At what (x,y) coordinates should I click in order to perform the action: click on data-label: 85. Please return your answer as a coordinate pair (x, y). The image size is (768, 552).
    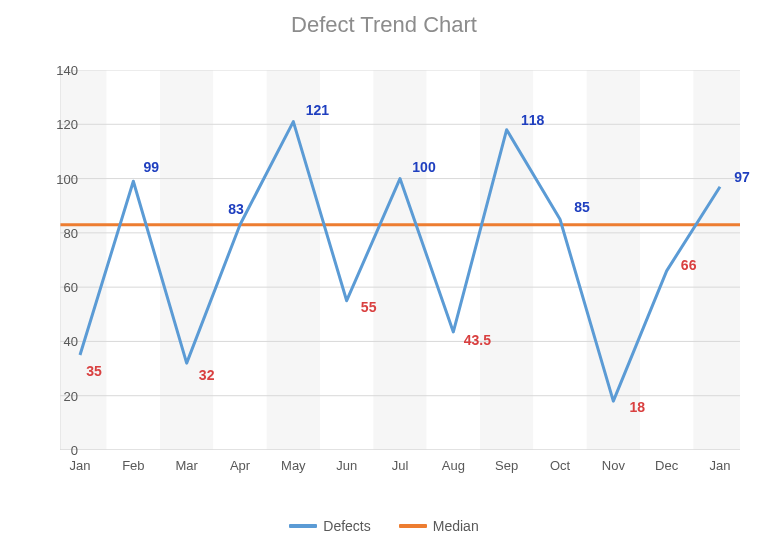
    Looking at the image, I should click on (582, 207).